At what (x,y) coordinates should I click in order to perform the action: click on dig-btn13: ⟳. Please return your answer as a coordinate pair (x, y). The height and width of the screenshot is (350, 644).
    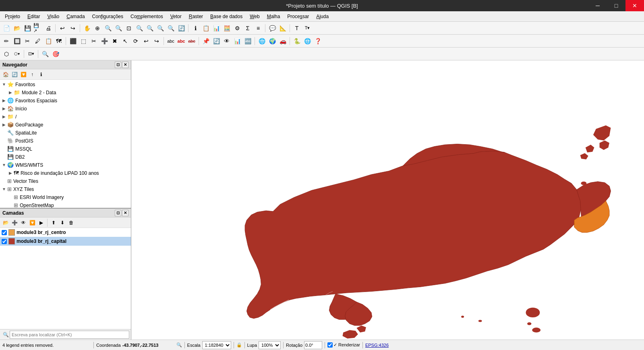
    Looking at the image, I should click on (136, 41).